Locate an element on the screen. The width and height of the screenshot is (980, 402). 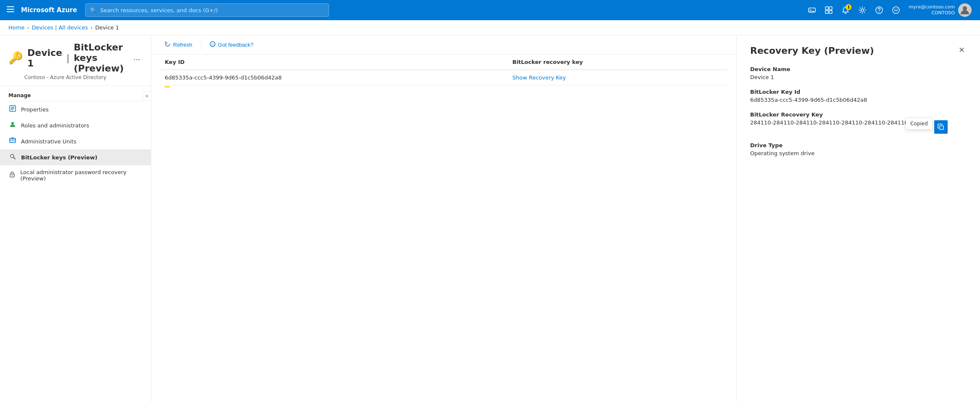
device-icon: 🔑 is located at coordinates (16, 58).